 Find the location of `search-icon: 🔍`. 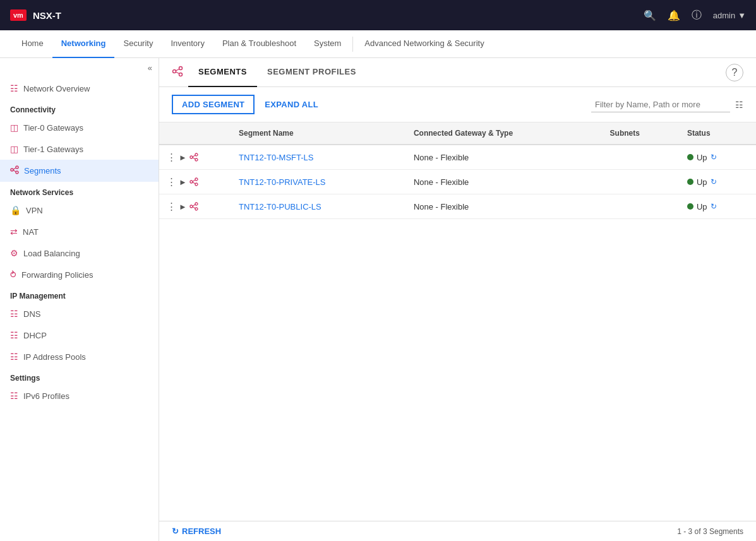

search-icon: 🔍 is located at coordinates (650, 15).